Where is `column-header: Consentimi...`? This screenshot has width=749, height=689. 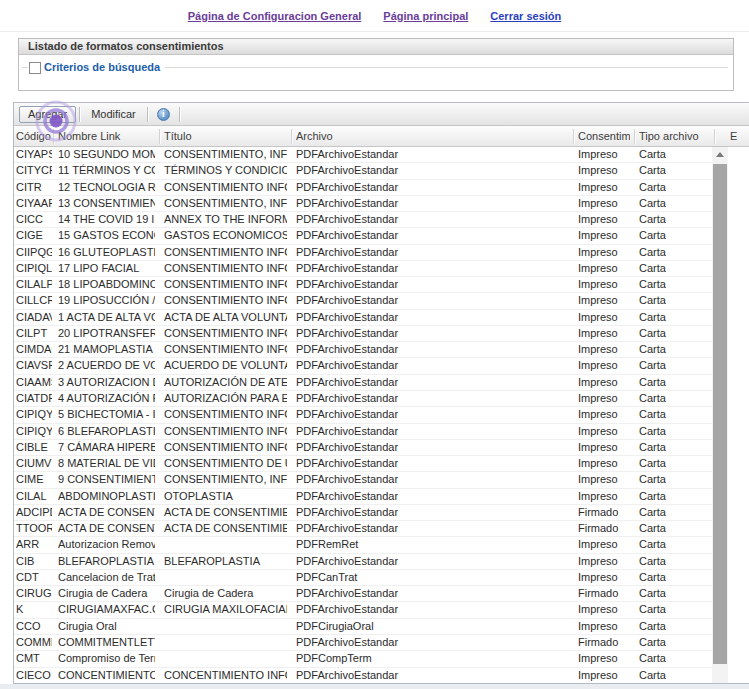
column-header: Consentimi... is located at coordinates (604, 136).